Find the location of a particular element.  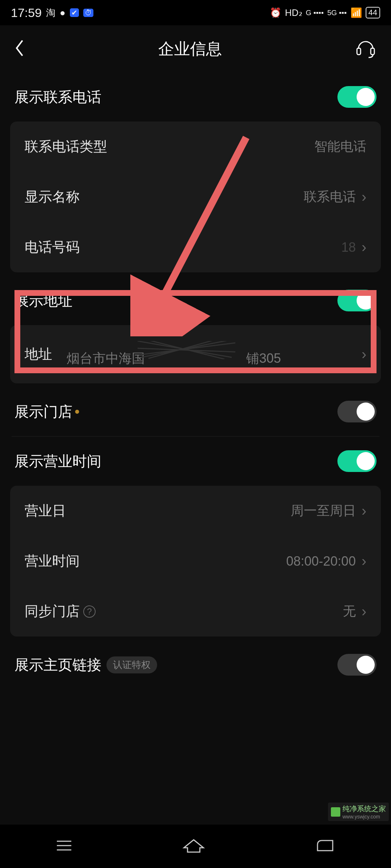

wifi-icon: 📶 is located at coordinates (356, 13).